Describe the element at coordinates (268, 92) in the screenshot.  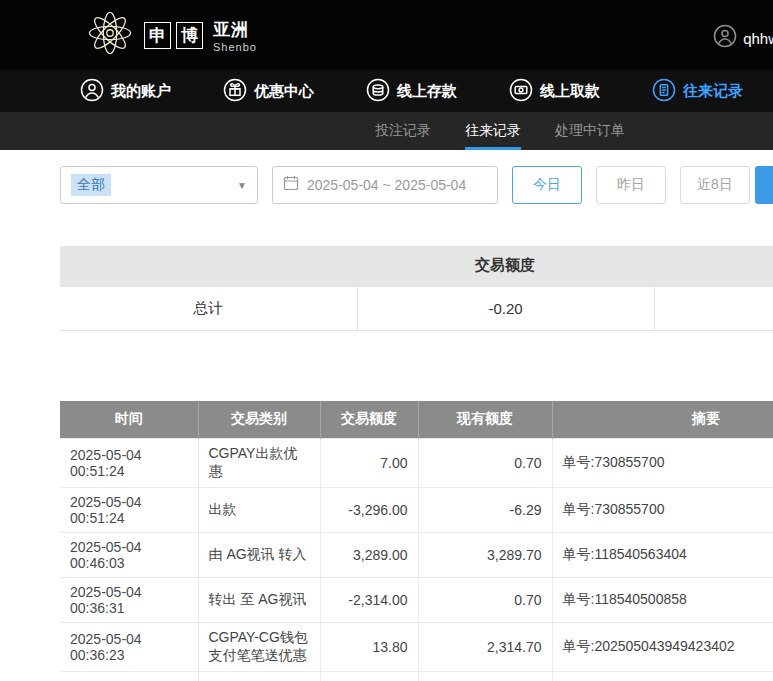
I see `nav-item-promotions: 优惠中心` at that location.